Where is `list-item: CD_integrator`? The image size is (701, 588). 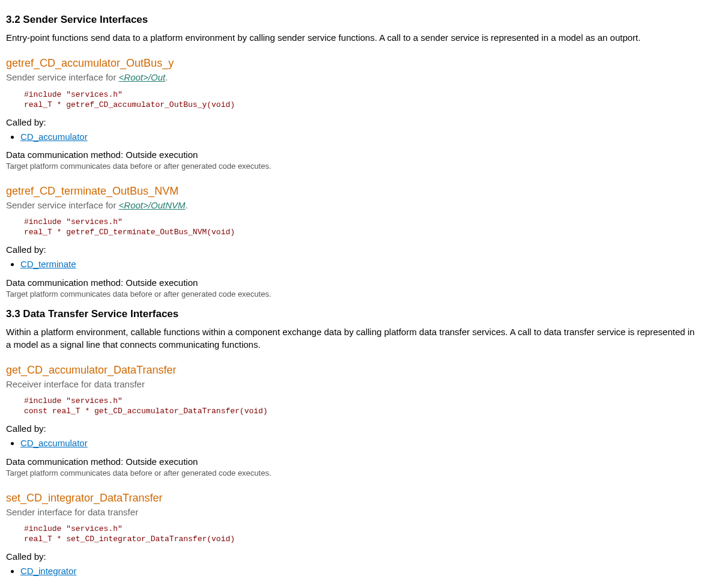
list-item: CD_integrator is located at coordinates (358, 571).